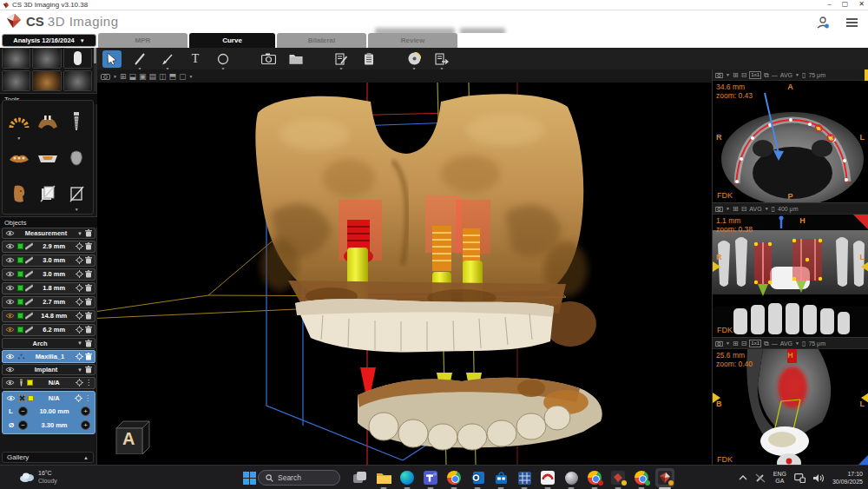 The width and height of the screenshot is (868, 489). Describe the element at coordinates (19, 158) in the screenshot. I see `lower-teeth-tool-button` at that location.